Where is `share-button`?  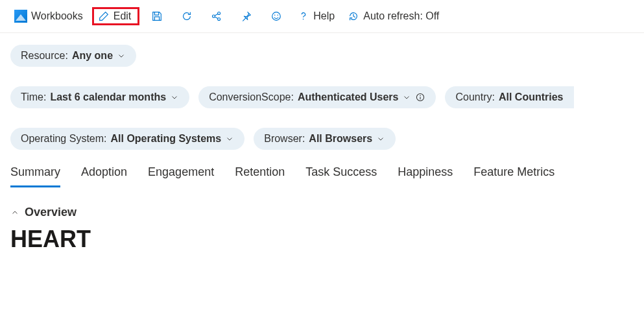
share-button is located at coordinates (217, 16).